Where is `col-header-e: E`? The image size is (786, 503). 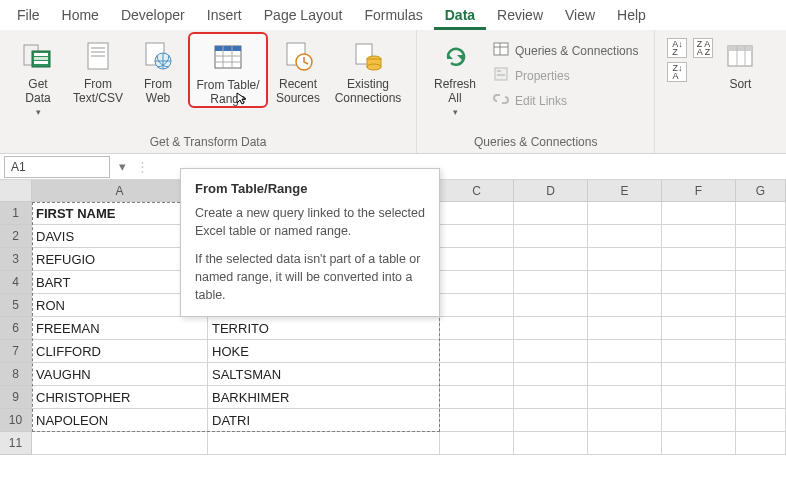 col-header-e: E is located at coordinates (625, 191).